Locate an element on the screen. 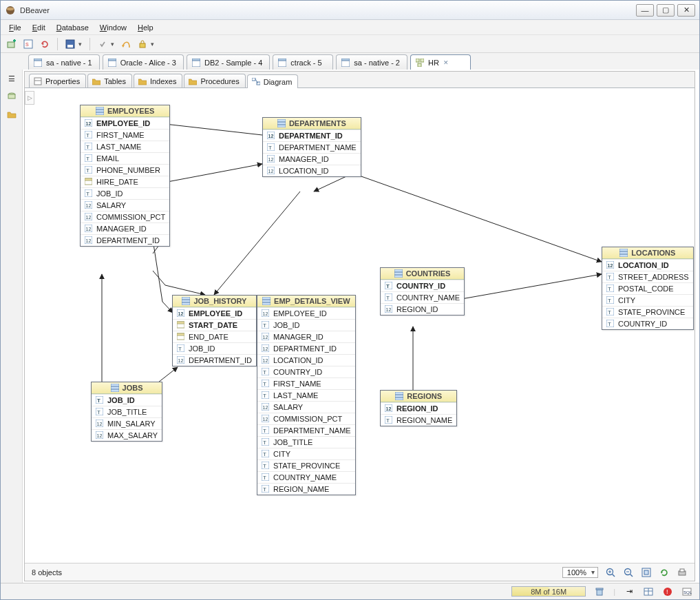  editor-tab-1: Oracle - Alice - 3 is located at coordinates (143, 62).